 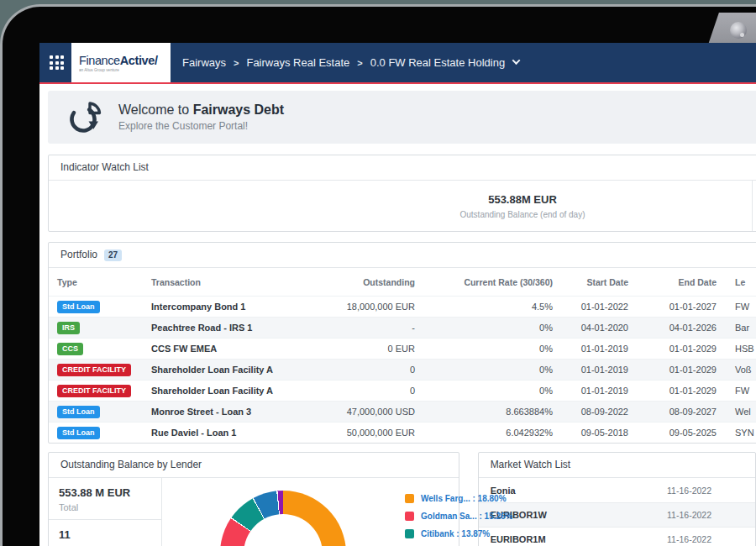 I want to click on portfolio-column-header: Le, so click(x=736, y=282).